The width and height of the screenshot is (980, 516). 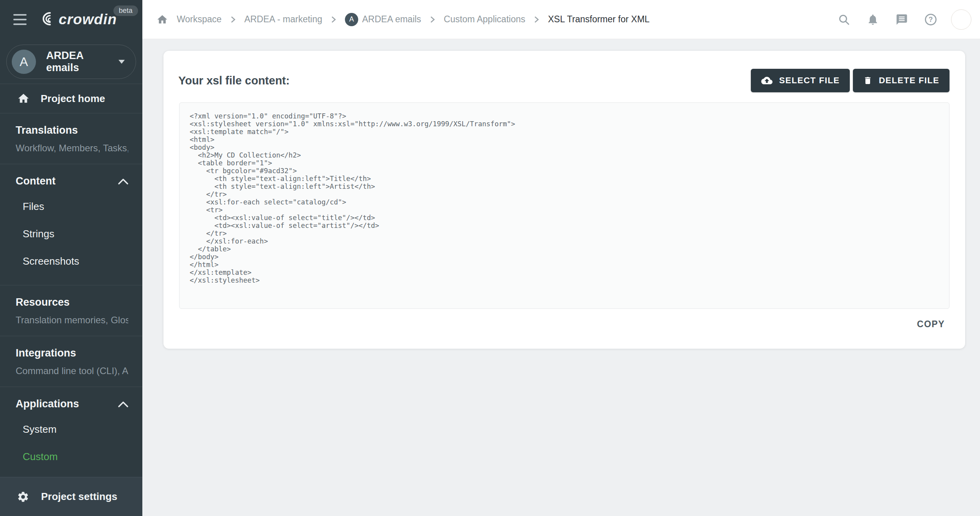 I want to click on crowdin-logo-icon, so click(x=46, y=20).